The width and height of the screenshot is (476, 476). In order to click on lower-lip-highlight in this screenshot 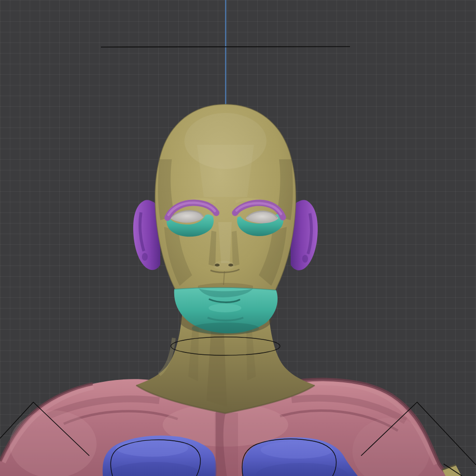, I will do `click(225, 308)`.